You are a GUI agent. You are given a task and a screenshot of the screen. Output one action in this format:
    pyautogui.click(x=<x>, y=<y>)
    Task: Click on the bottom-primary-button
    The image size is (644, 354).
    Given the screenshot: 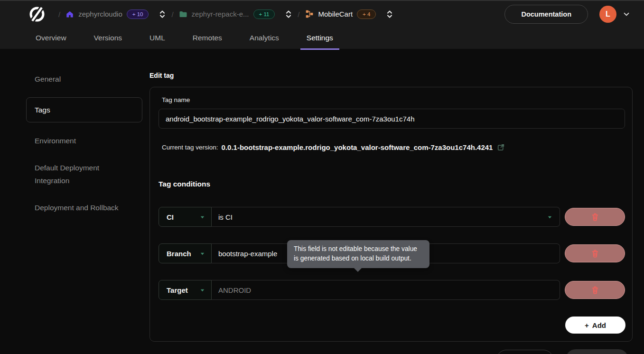 What is the action you would take?
    pyautogui.click(x=597, y=352)
    